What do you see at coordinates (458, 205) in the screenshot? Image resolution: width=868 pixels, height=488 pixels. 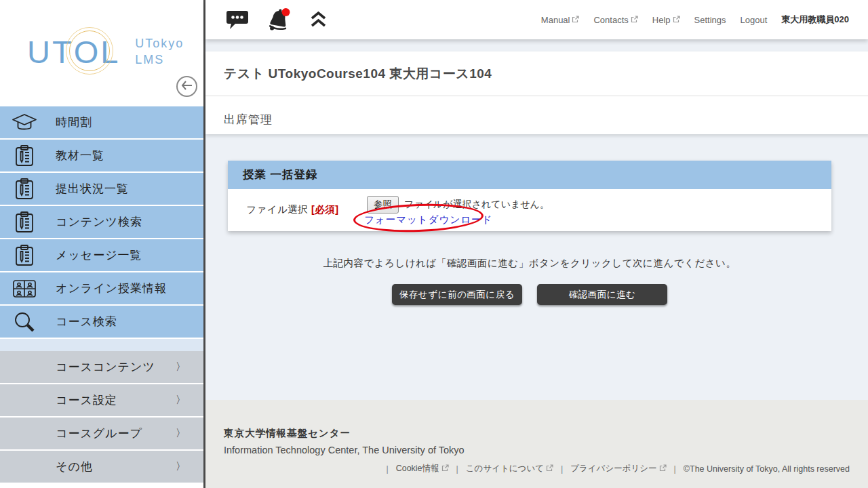 I see `file-input: 参照 ファイルが選択されていません。` at bounding box center [458, 205].